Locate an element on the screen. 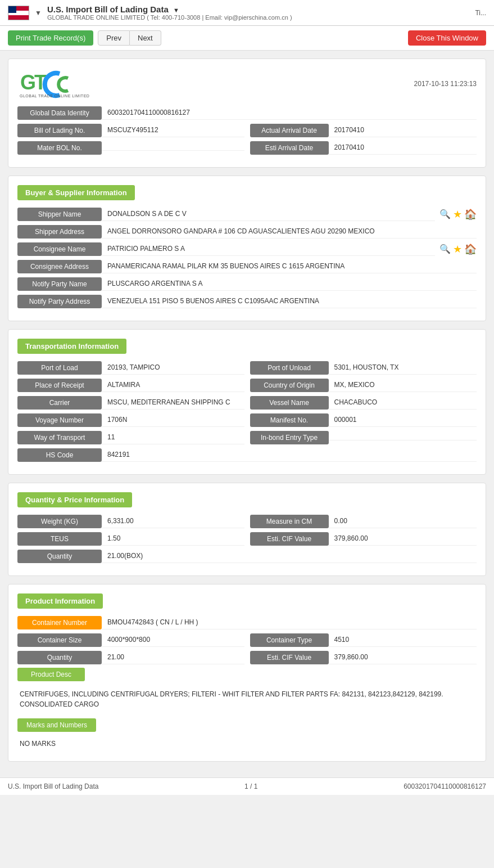 This screenshot has height=868, width=494. marks-label-row: Marks and Numbers is located at coordinates (247, 725).